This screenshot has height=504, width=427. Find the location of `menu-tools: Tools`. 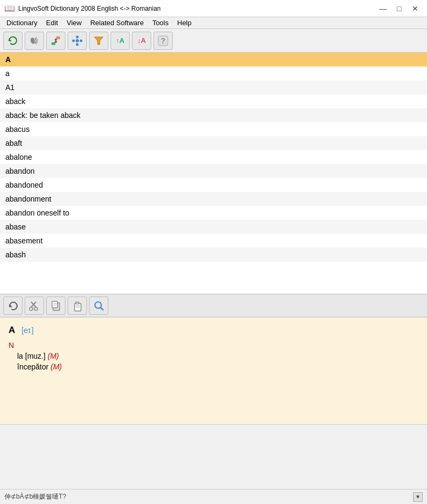

menu-tools: Tools is located at coordinates (160, 23).